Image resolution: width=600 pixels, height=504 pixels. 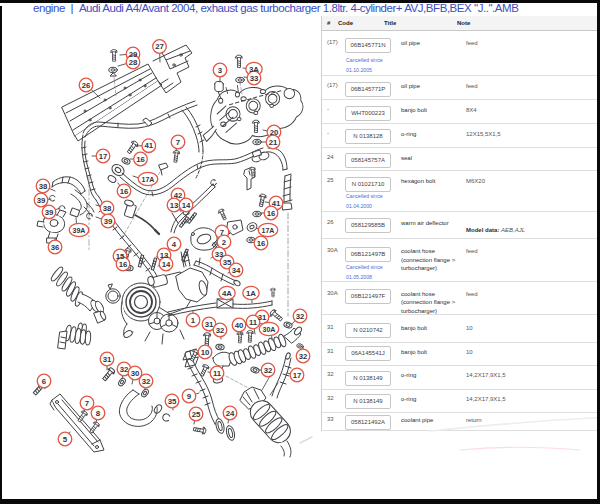 I want to click on svg-text: 1, so click(x=194, y=320).